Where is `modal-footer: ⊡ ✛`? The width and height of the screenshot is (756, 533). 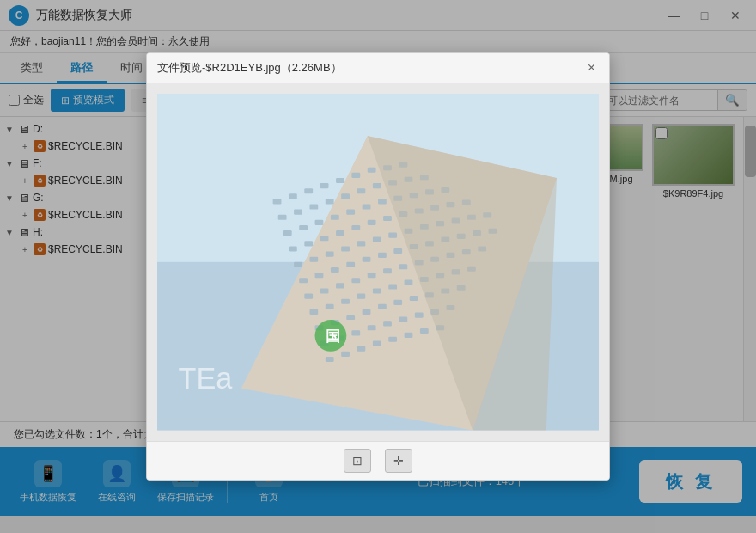 modal-footer: ⊡ ✛ is located at coordinates (378, 461).